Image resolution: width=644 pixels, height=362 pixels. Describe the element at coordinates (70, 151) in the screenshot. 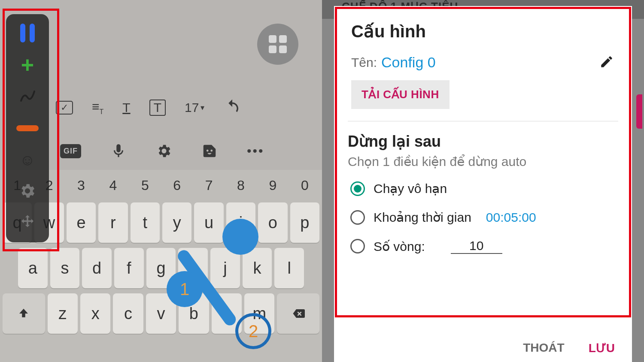

I see `gif-button: GIF` at that location.